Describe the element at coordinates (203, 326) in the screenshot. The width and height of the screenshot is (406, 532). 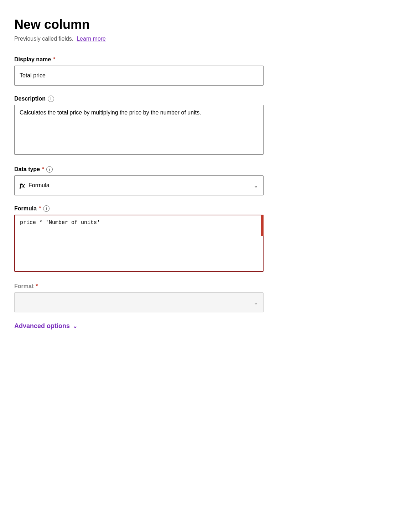
I see `advanced-options-toggle: Advanced options ⌄` at that location.